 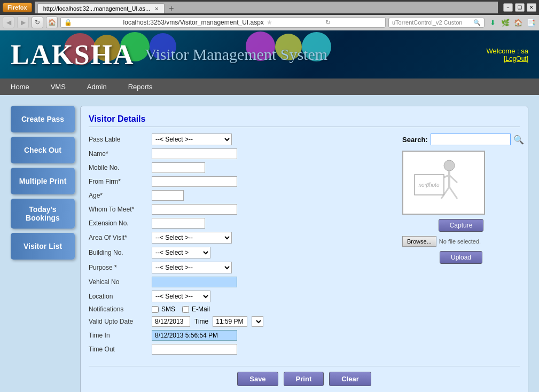 What do you see at coordinates (186, 310) in the screenshot?
I see `email-checkbox` at bounding box center [186, 310].